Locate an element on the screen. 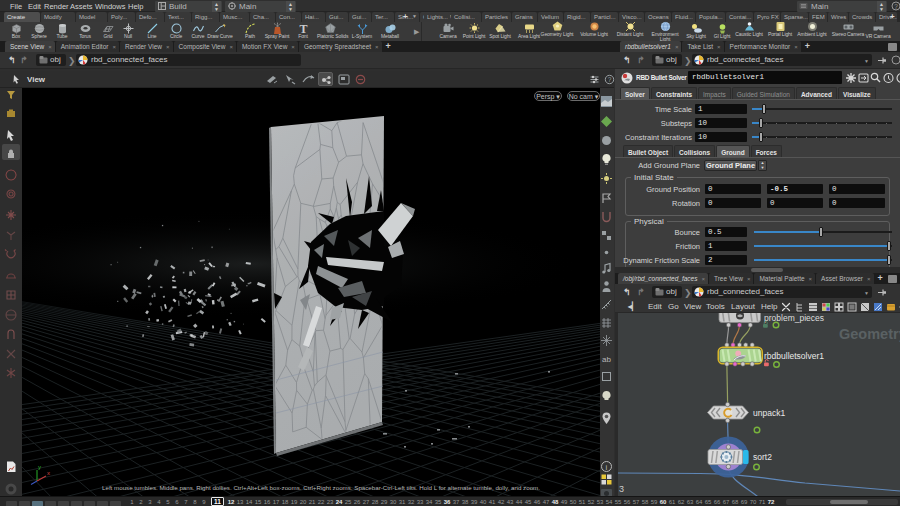 This screenshot has height=506, width=900. svg-text: 3 is located at coordinates (622, 489).